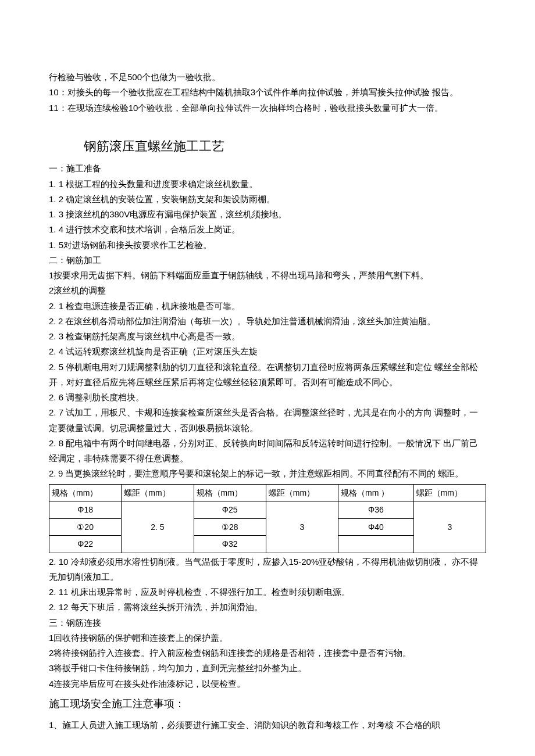 Image resolution: width=535 pixels, height=756 pixels. What do you see at coordinates (268, 653) in the screenshot?
I see `connect-2: 2将待接钢筋拧入连接套。拧入前应检查钢筋和连接套的规格是否相符，连接套中是否有污…` at bounding box center [268, 653].